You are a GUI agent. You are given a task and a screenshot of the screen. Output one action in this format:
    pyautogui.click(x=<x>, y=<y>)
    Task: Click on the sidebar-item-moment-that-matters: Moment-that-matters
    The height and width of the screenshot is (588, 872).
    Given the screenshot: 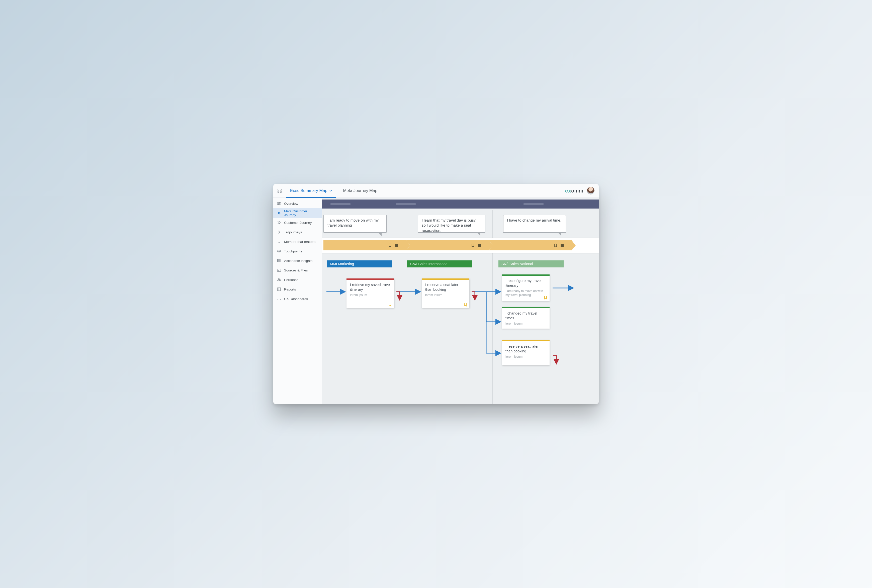 What is the action you would take?
    pyautogui.click(x=297, y=242)
    